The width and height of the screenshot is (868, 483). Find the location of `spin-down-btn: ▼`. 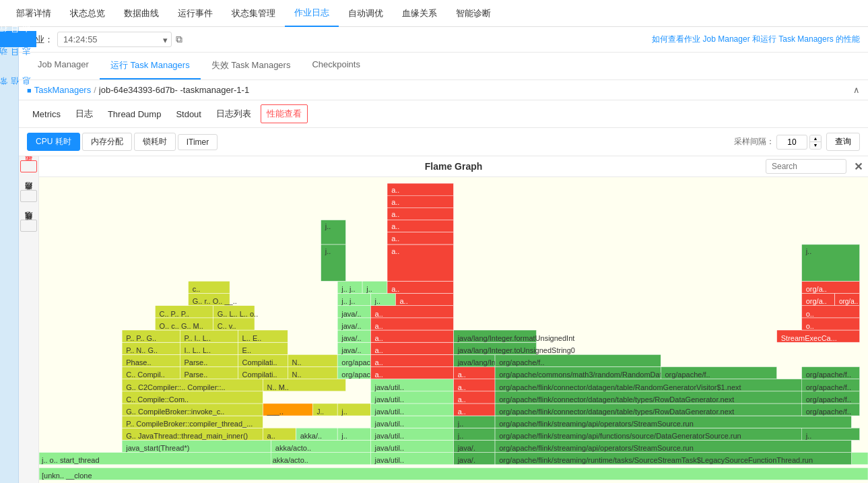

spin-down-btn: ▼ is located at coordinates (815, 146).